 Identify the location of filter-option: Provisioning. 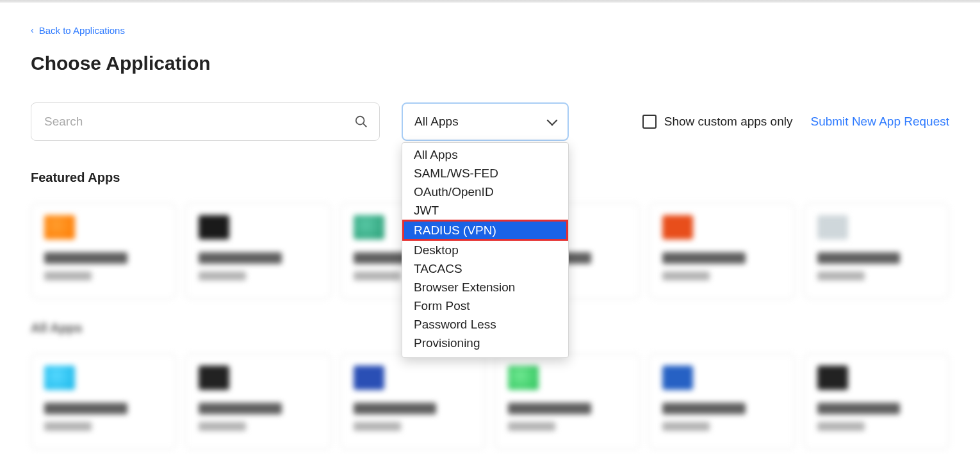
(486, 343).